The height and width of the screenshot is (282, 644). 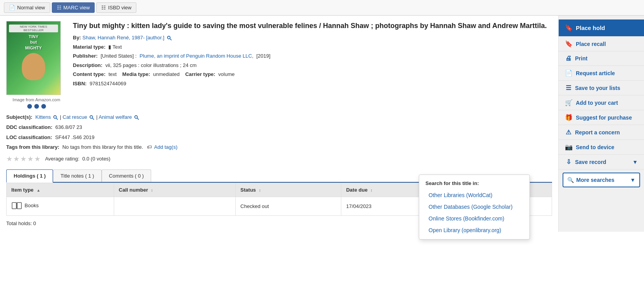 I want to click on star-4: ★, so click(x=30, y=159).